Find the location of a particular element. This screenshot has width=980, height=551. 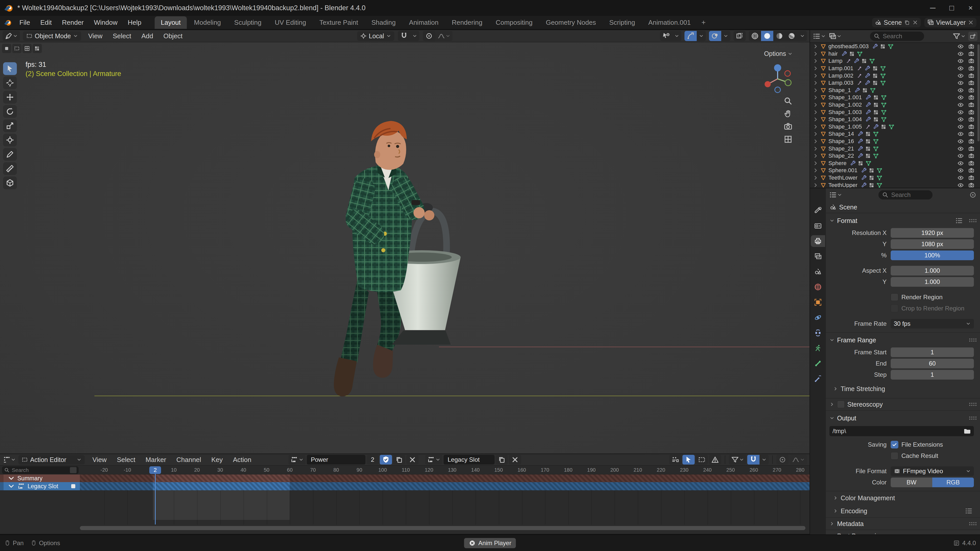

object-name: Shape_14 is located at coordinates (842, 134).